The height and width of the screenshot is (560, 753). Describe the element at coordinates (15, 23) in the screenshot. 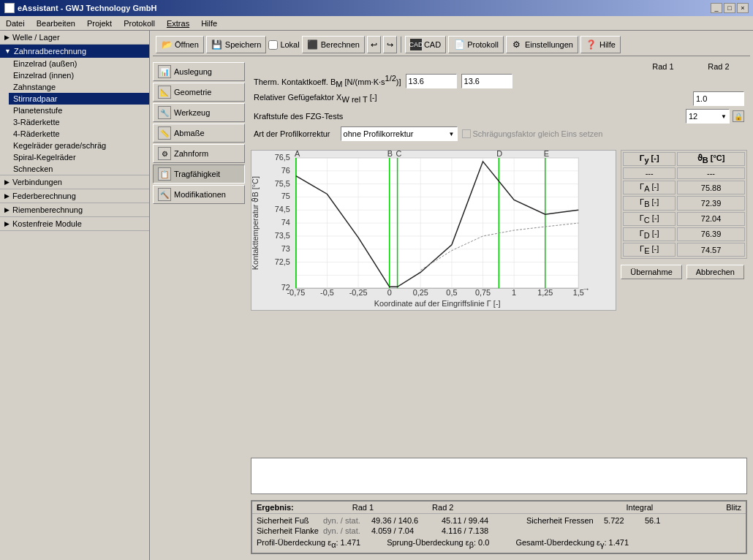

I see `menu-datei: Datei` at that location.